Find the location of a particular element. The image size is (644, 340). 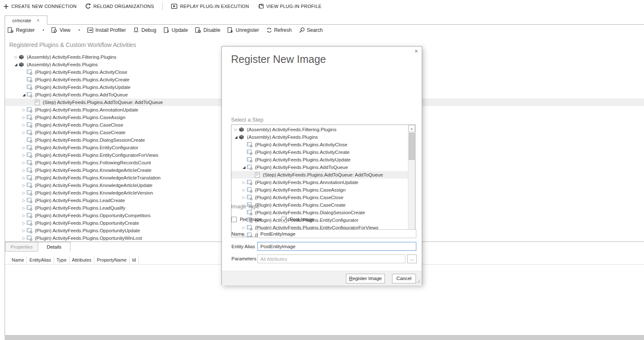

scroll-up-icon: ▲ is located at coordinates (412, 128).